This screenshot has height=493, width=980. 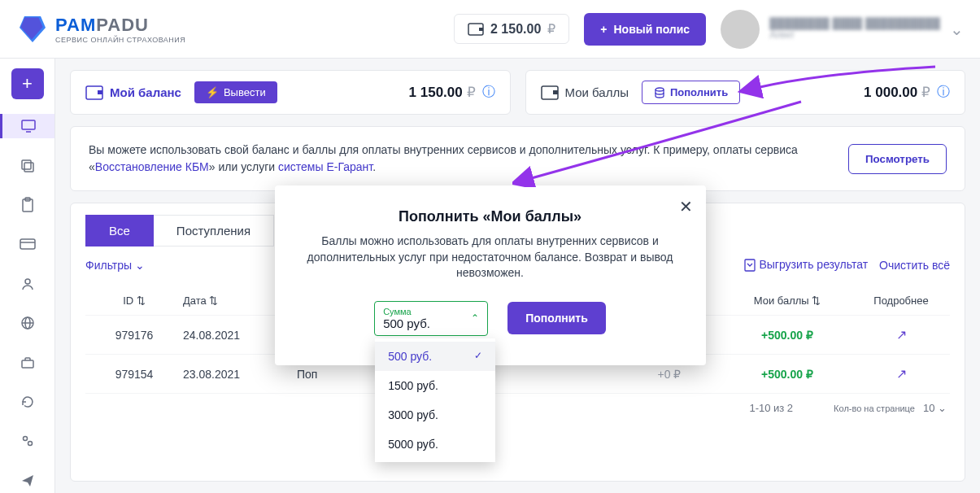 I want to click on sidebar-item-monitor, so click(x=28, y=126).